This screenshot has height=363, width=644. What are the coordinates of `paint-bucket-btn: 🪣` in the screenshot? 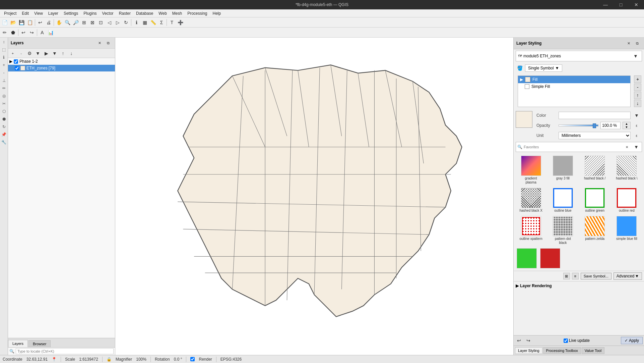 It's located at (520, 68).